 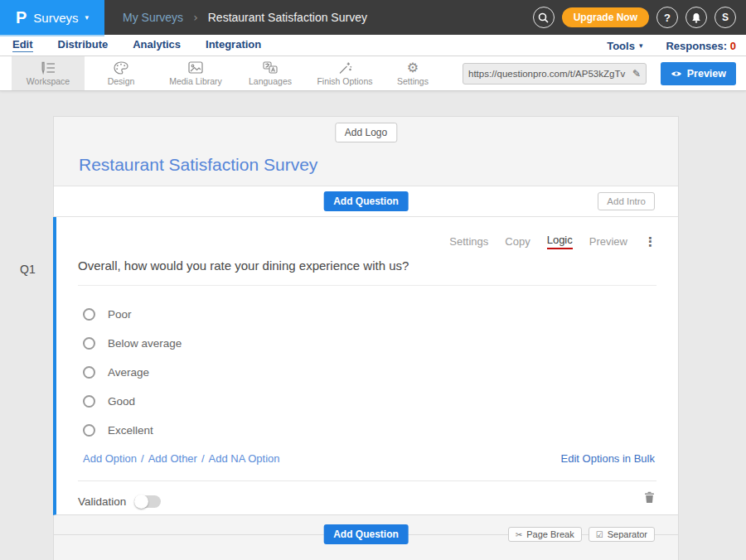 I want to click on add-question-button-bottom: Add Question, so click(x=366, y=534).